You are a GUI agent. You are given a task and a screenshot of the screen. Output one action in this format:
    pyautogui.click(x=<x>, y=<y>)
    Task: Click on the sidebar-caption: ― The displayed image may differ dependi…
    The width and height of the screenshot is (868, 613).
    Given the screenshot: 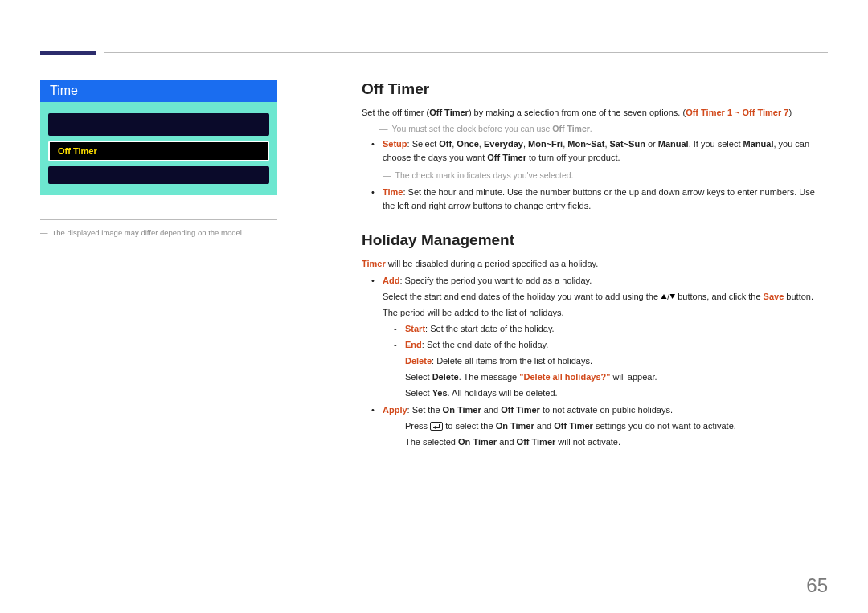 What is the action you would take?
    pyautogui.click(x=165, y=233)
    